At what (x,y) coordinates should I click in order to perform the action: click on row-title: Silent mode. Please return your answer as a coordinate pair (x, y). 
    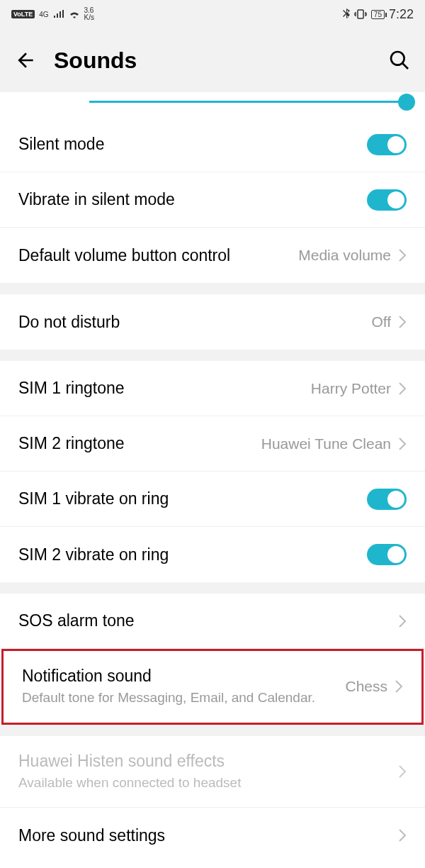
    Looking at the image, I should click on (193, 145).